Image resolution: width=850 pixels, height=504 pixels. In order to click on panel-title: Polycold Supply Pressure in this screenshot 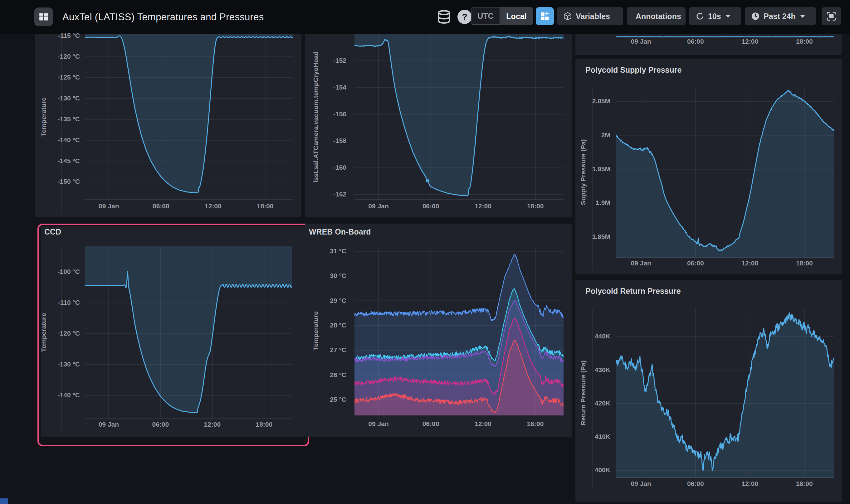, I will do `click(633, 70)`.